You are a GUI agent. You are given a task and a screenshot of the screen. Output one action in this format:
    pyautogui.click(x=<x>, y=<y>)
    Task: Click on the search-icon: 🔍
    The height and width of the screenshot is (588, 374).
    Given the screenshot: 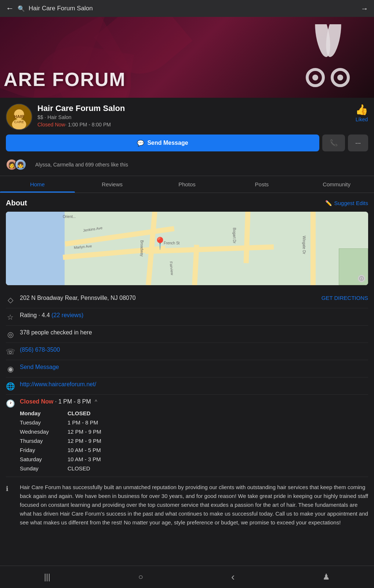 What is the action you would take?
    pyautogui.click(x=21, y=9)
    